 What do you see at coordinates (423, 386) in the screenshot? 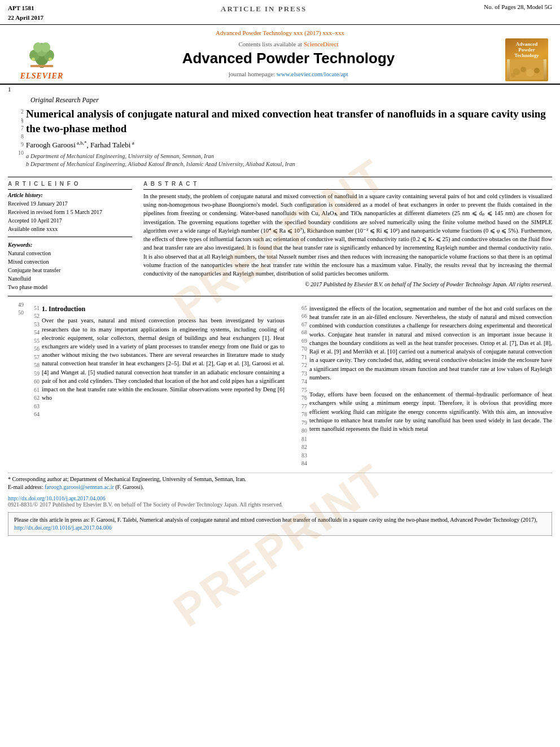
I see `intro-right-col: 65 66 67 68 69 70 71 72 73 74 75 76` at bounding box center [423, 386].